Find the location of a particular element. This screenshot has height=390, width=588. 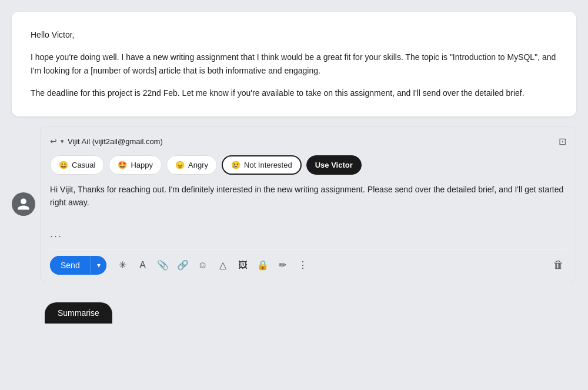

use-victor-button: Use Victor is located at coordinates (334, 165).